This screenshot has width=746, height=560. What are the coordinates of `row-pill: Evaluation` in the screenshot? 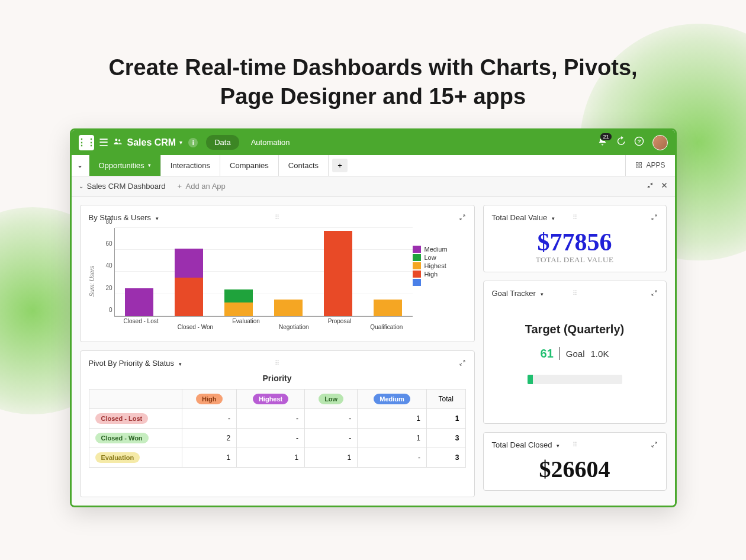 It's located at (118, 458).